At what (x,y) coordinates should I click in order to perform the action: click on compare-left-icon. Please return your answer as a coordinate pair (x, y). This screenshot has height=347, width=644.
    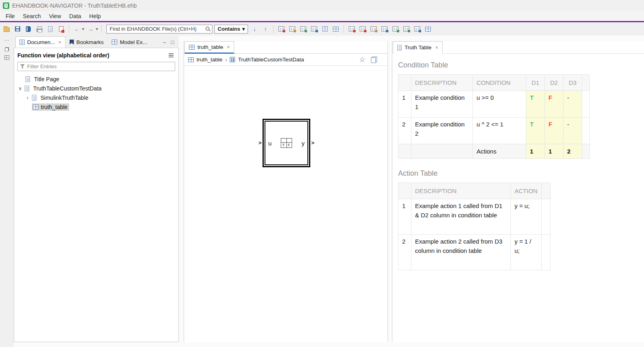
    Looking at the image, I should click on (352, 29).